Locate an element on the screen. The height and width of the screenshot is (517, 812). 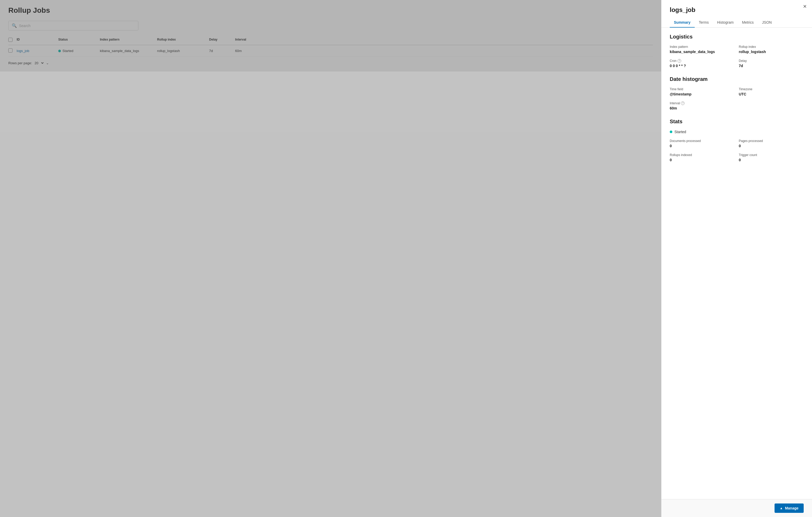
search-placeholder: Search is located at coordinates (25, 26).